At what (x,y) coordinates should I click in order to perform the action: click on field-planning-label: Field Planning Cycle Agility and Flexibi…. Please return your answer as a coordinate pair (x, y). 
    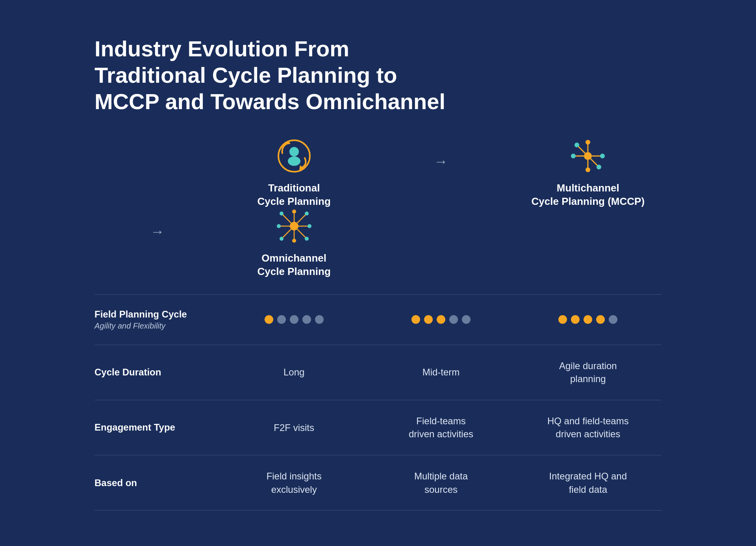
    Looking at the image, I should click on (158, 320).